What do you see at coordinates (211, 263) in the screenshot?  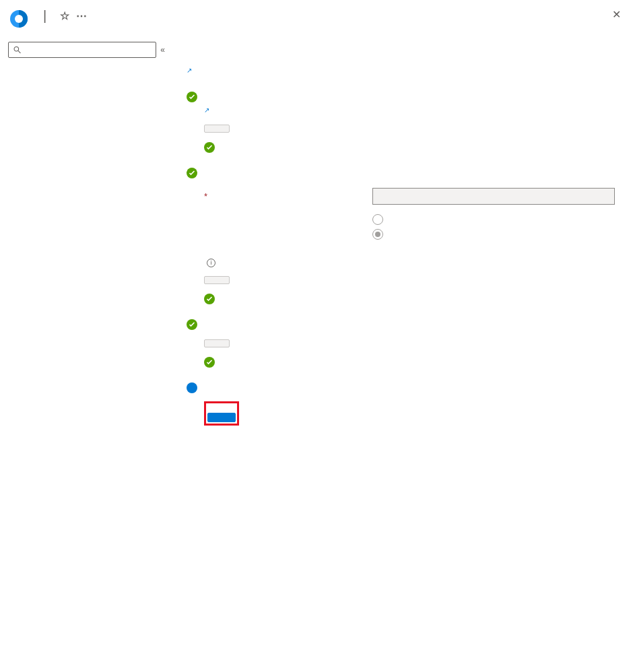 I see `info-icon: i` at bounding box center [211, 263].